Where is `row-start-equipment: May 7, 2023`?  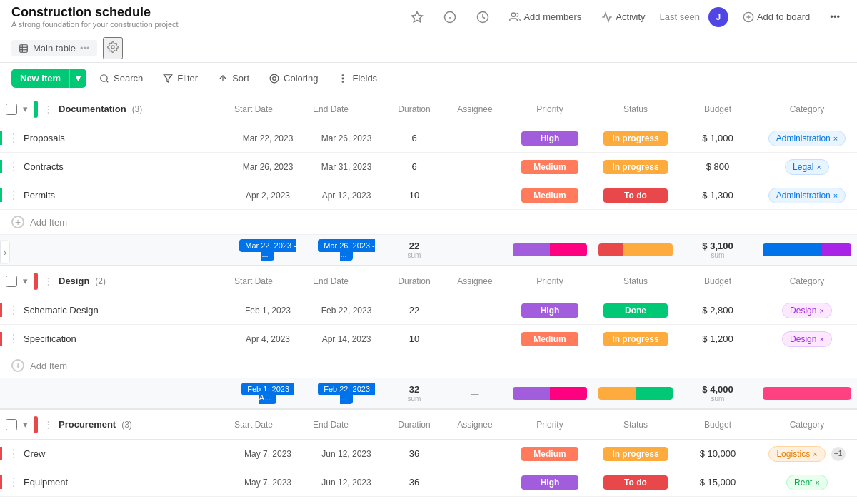 row-start-equipment: May 7, 2023 is located at coordinates (268, 483).